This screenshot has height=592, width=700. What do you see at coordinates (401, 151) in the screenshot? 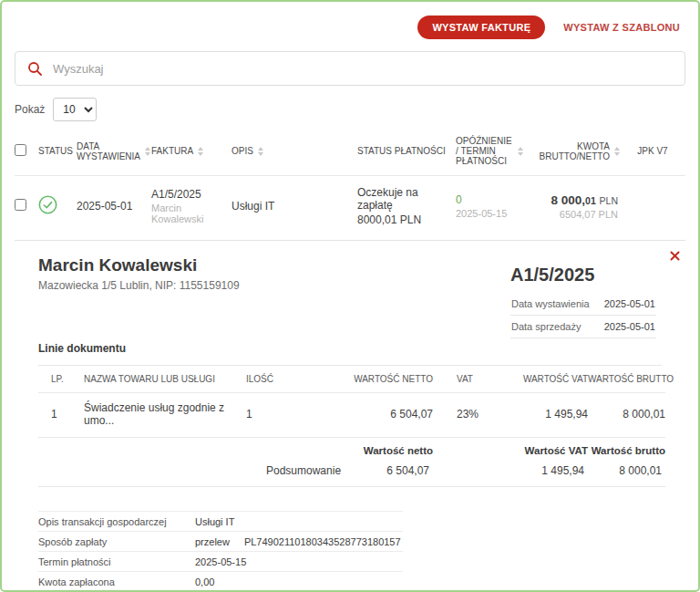
I see `column-payment-status: STATUS PŁATNOŚCI` at bounding box center [401, 151].